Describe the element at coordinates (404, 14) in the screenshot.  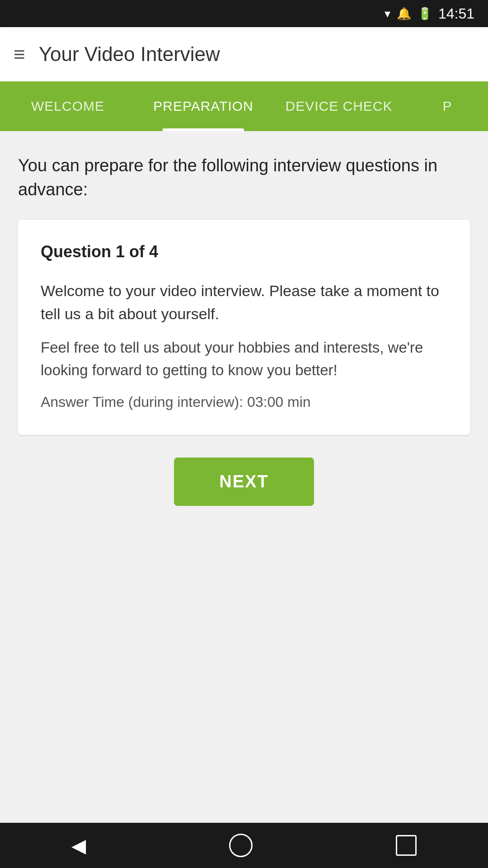
I see `notification-icon: 🔔` at that location.